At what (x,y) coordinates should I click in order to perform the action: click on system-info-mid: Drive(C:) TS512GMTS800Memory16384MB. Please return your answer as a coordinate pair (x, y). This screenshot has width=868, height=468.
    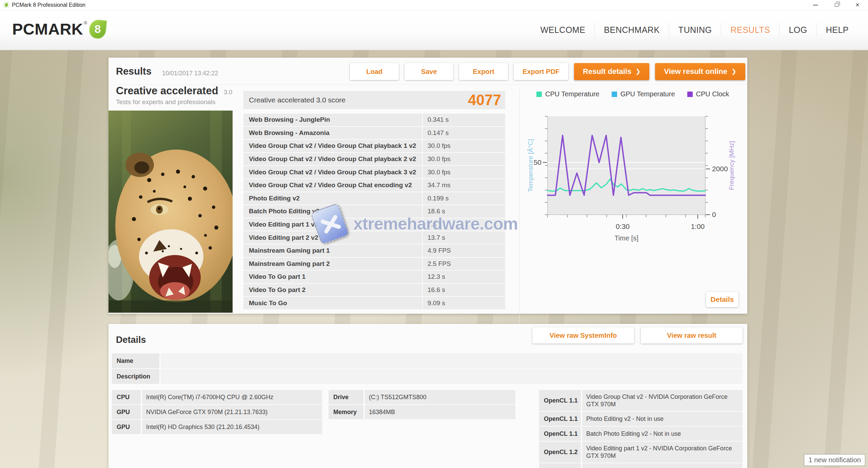
    Looking at the image, I should click on (422, 405).